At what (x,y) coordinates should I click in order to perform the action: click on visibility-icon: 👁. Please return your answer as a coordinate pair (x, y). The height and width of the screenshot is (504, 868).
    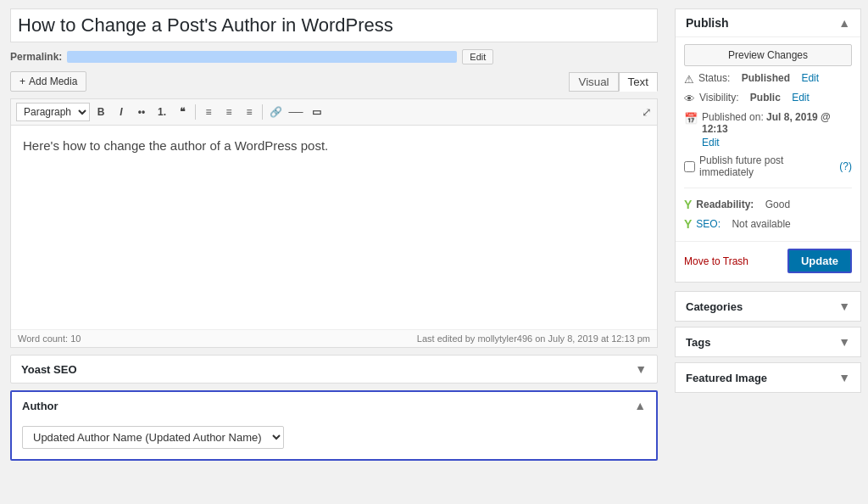
    Looking at the image, I should click on (690, 98).